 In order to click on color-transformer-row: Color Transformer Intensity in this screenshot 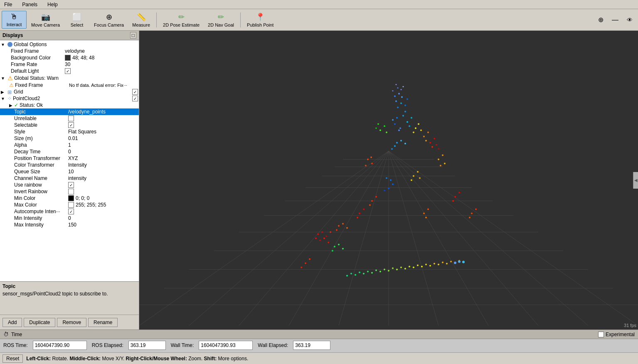, I will do `click(69, 165)`.